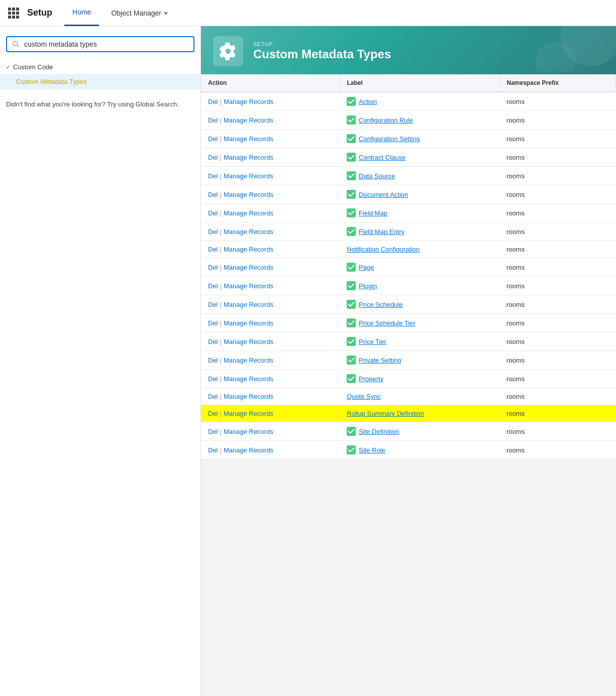 Image resolution: width=616 pixels, height=696 pixels. I want to click on label-cell: Plugin, so click(420, 286).